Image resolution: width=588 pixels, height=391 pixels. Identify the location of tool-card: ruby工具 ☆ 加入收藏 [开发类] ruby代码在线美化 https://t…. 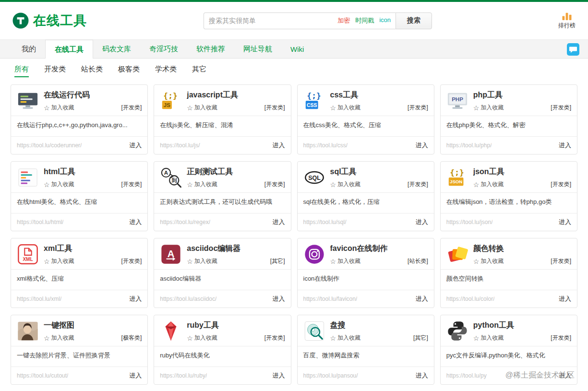
(222, 350).